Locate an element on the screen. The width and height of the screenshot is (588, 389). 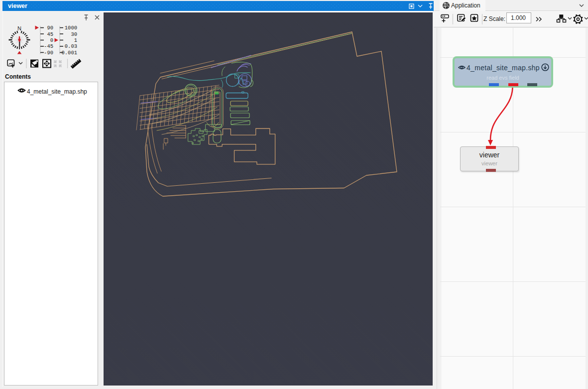
svg-text: 0 is located at coordinates (52, 40).